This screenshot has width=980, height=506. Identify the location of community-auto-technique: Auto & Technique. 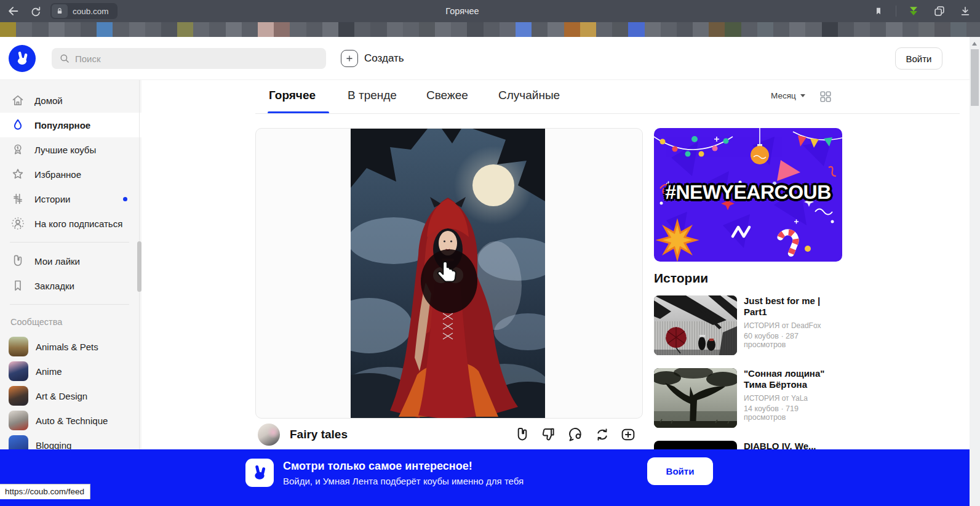
(71, 420).